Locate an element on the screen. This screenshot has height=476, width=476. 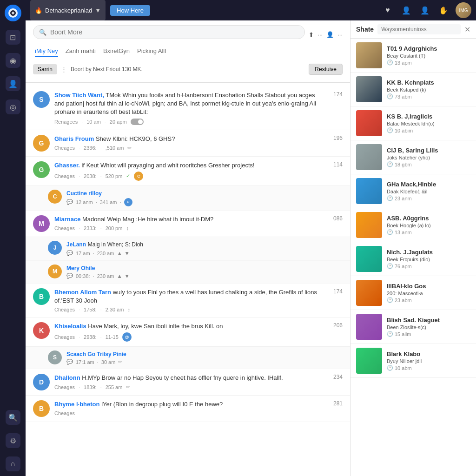
reply-author: Scaach Go Trilsy Pinie is located at coordinates (97, 354).